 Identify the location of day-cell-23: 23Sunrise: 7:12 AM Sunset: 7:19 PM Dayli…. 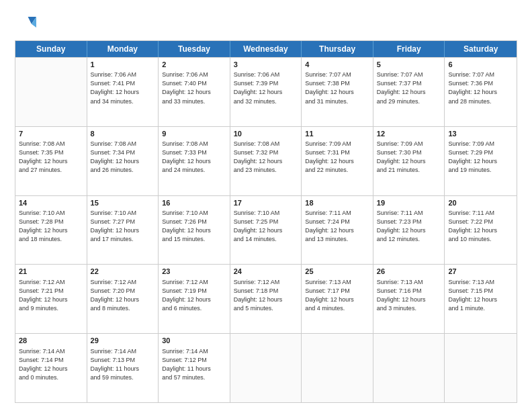
(195, 299).